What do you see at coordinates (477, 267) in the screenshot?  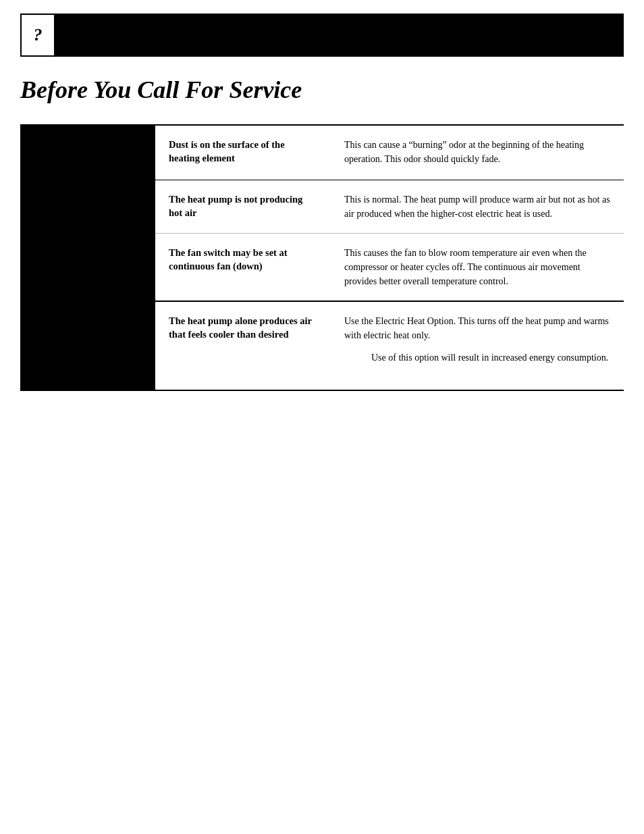 I see `solution-text: This causes the fan to blow room tempera…` at bounding box center [477, 267].